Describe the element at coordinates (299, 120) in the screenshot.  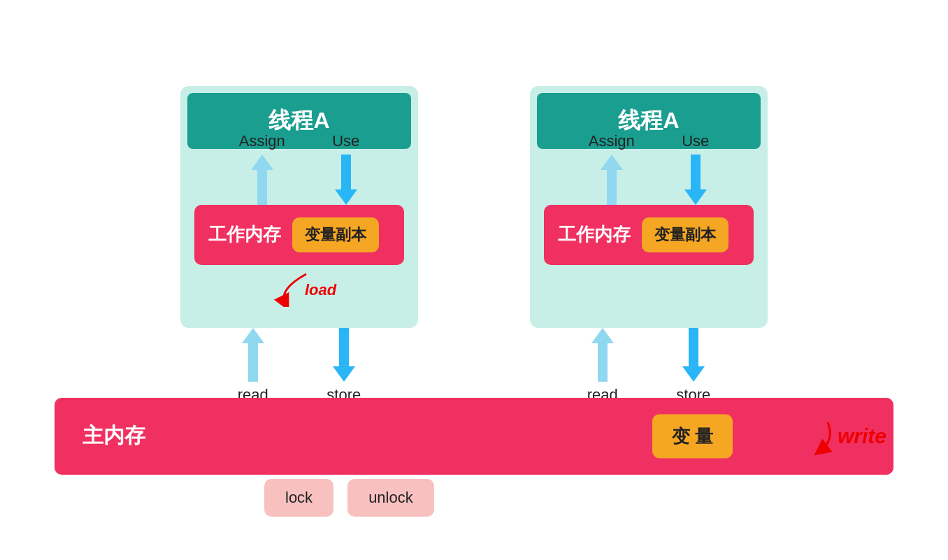
I see `left-thread-label: 线程A` at that location.